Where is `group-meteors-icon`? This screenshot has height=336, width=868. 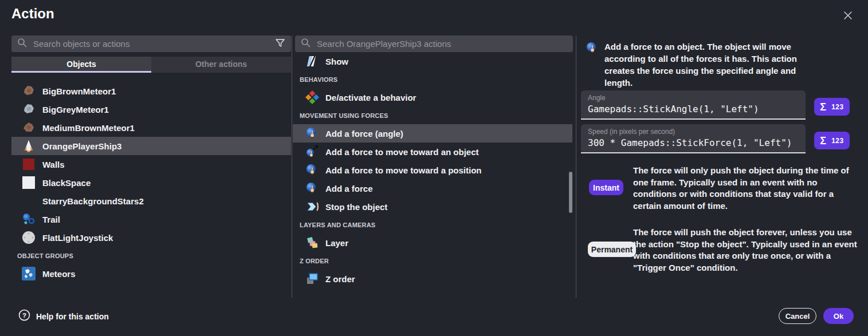
group-meteors-icon is located at coordinates (29, 274).